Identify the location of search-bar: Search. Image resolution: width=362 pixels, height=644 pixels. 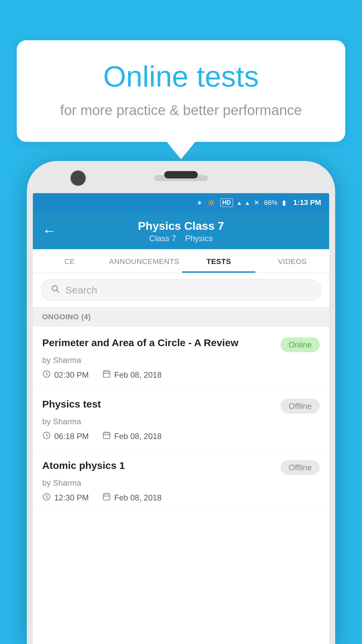
(181, 290).